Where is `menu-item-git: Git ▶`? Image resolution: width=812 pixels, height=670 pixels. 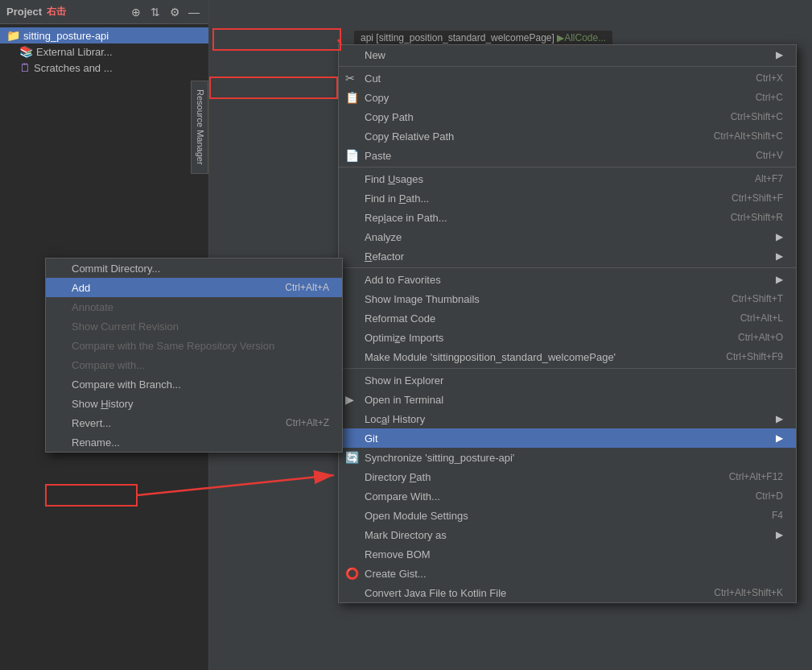
menu-item-git: Git ▶ is located at coordinates (567, 438).